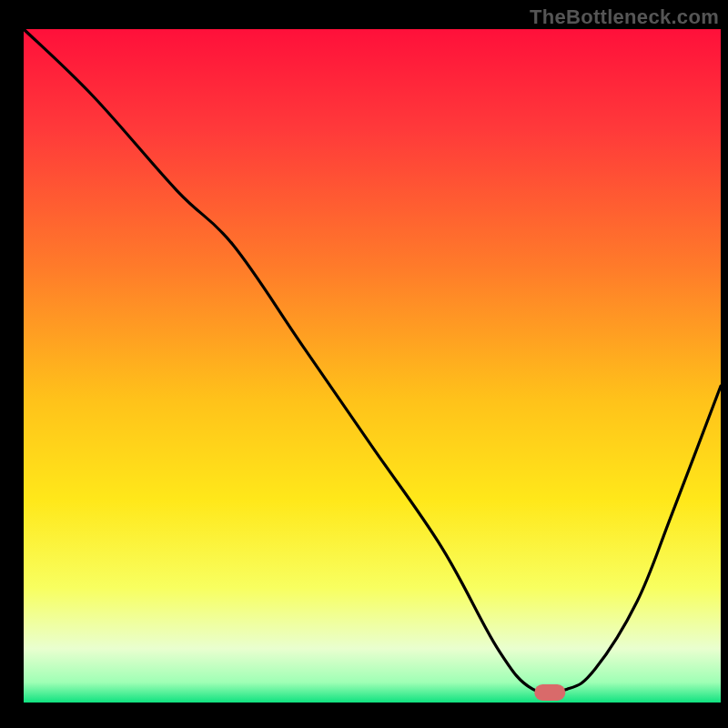  What do you see at coordinates (624, 17) in the screenshot?
I see `attribution-text: TheBottleneck.com` at bounding box center [624, 17].